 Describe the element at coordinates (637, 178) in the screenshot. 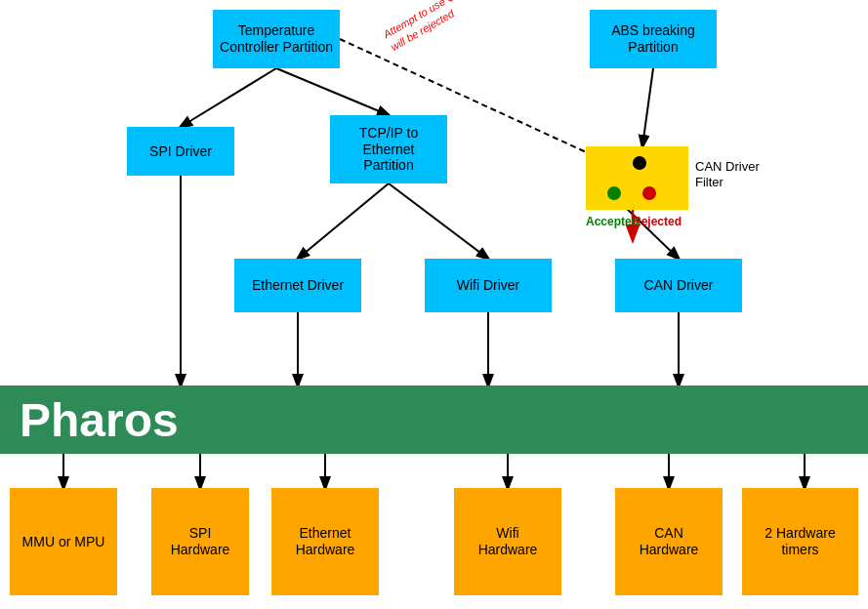

I see `can-filter-box` at that location.